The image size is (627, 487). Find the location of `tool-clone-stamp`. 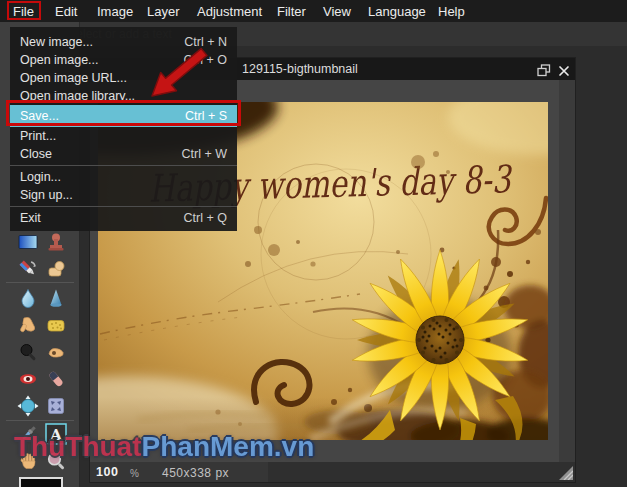

tool-clone-stamp is located at coordinates (56, 242).